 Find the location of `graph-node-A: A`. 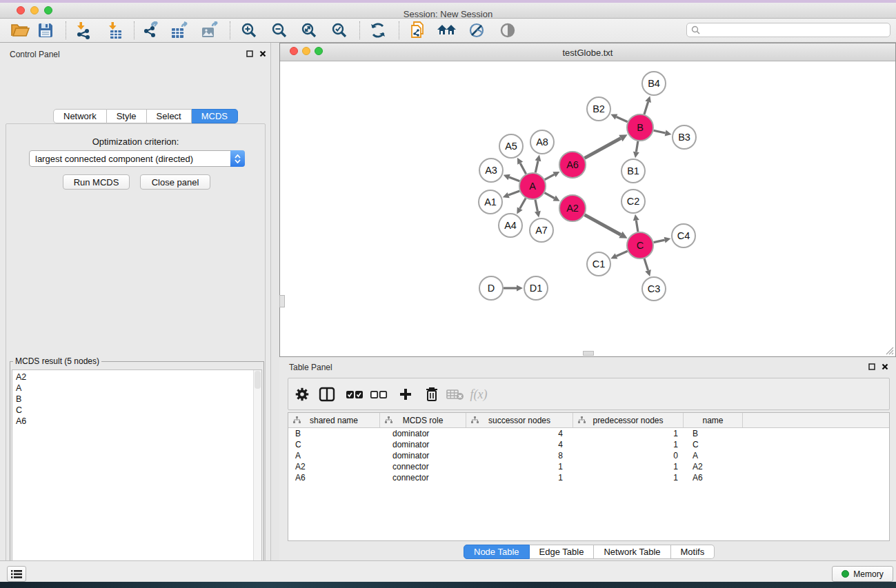

graph-node-A: A is located at coordinates (532, 186).